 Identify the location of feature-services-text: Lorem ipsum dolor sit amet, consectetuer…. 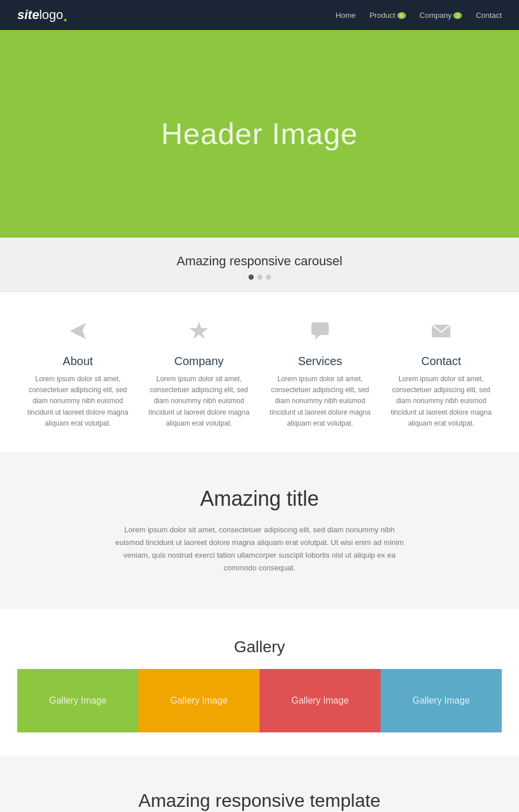
(320, 401).